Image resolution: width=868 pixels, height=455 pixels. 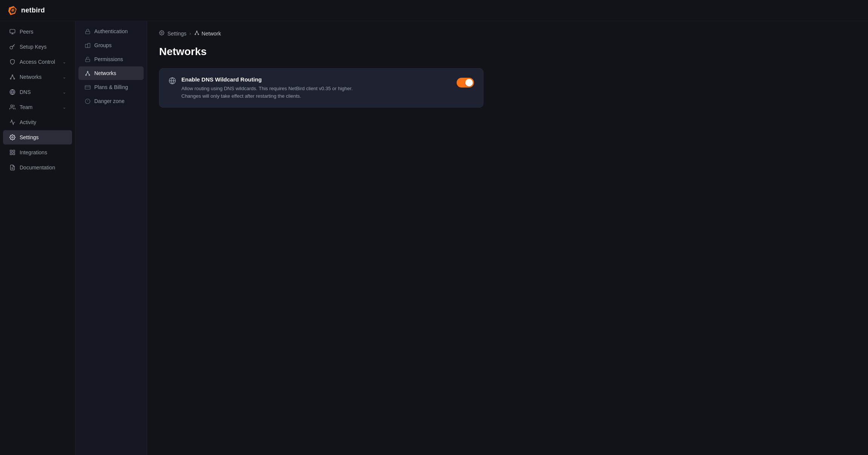 What do you see at coordinates (265, 88) in the screenshot?
I see `card-left: Enable DNS Wildcard Routing Allow routin…` at bounding box center [265, 88].